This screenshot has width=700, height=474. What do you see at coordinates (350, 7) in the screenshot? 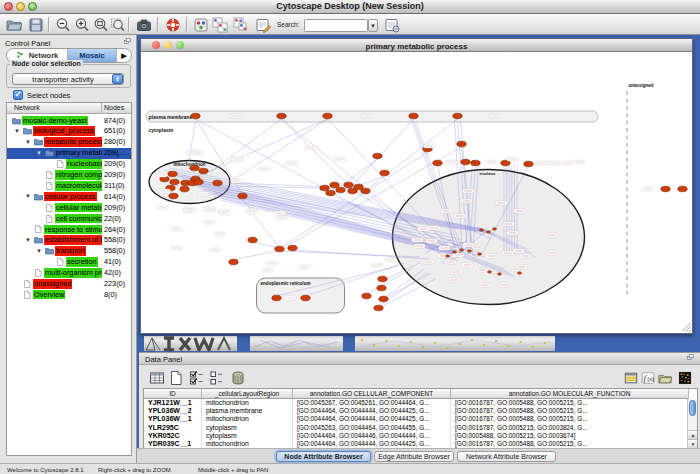
I see `window-titlebar: Cytoscape Desktop (New Session)` at bounding box center [350, 7].